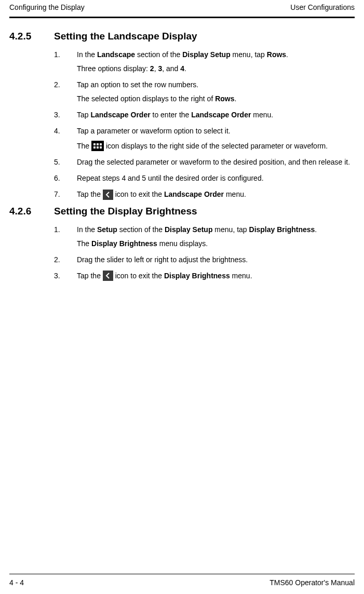 The image size is (364, 594). Describe the element at coordinates (98, 146) in the screenshot. I see `drag-grid-icon` at that location.